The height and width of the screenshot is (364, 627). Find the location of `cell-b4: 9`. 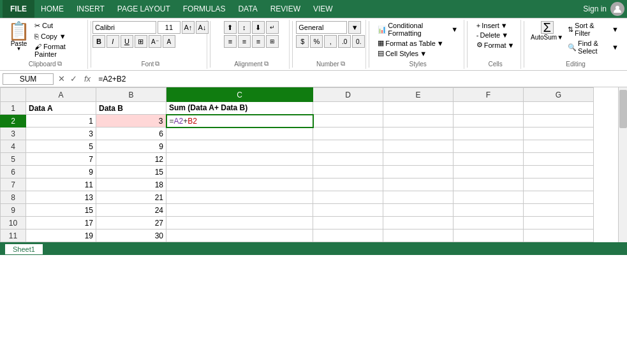

cell-b4: 9 is located at coordinates (131, 147).